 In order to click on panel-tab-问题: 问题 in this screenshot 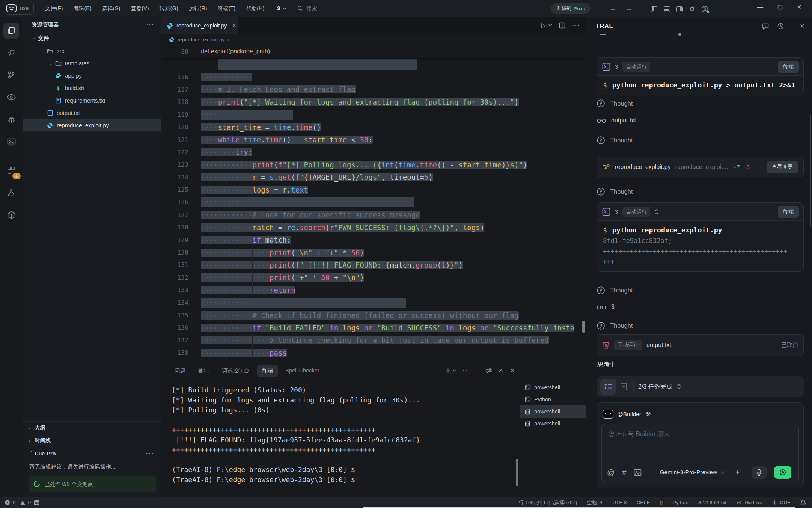, I will do `click(180, 371)`.